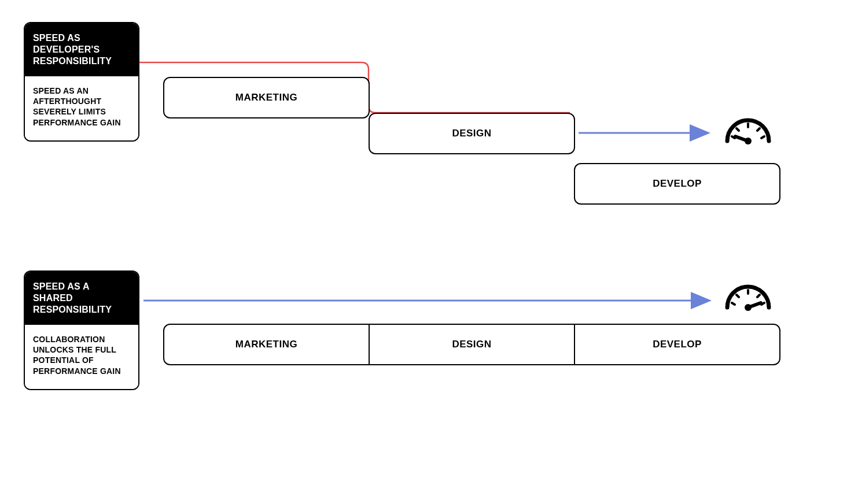  What do you see at coordinates (82, 331) in the screenshot?
I see `card-shared-responsibility: SPEED AS A SHARED RESPONSIBILITY COLLABO…` at bounding box center [82, 331].